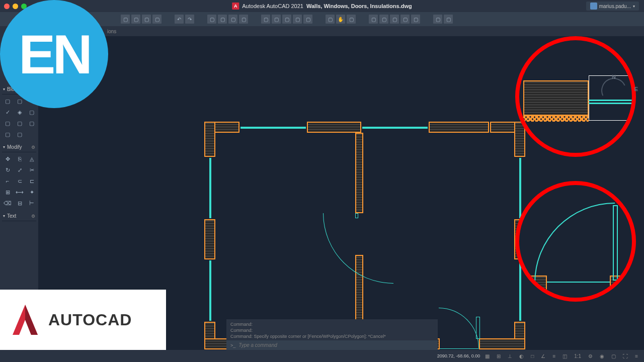 This screenshot has height=362, width=644. Describe the element at coordinates (54, 54) in the screenshot. I see `language-badge: EN` at that location.